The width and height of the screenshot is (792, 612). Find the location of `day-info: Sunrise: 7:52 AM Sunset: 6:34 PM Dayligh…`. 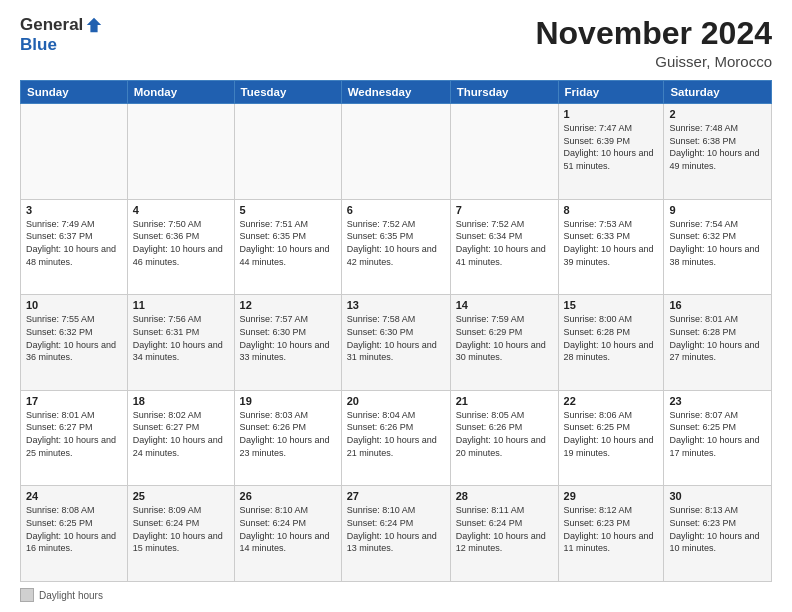

day-info: Sunrise: 7:52 AM Sunset: 6:34 PM Dayligh… is located at coordinates (504, 243).